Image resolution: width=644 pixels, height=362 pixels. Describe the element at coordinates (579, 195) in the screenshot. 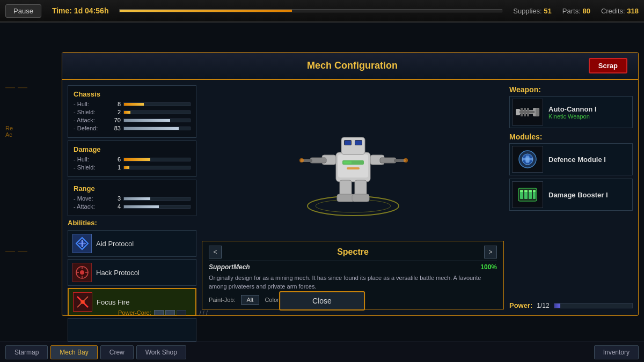

I see `damage-booster-name: Damage Booster I` at that location.